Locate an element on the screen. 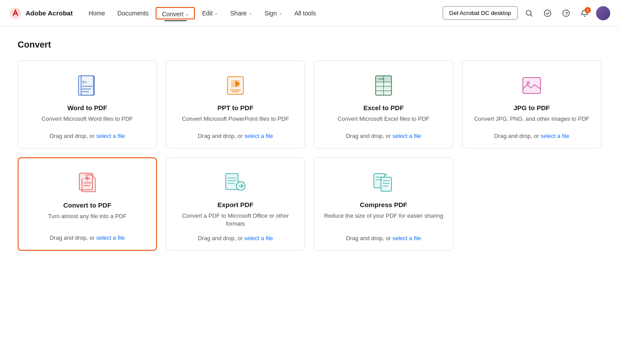  word-to-pdf-drop: Drag and drop, or select a file is located at coordinates (87, 132).